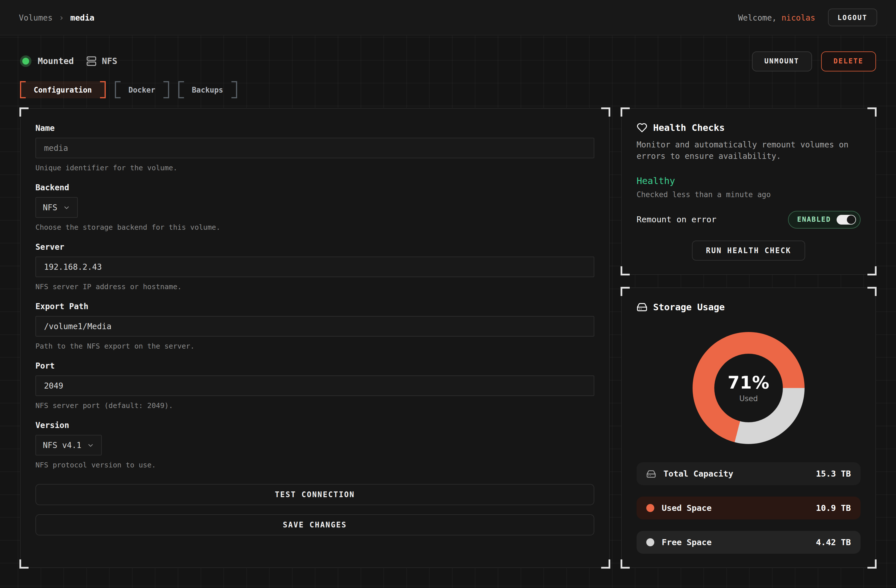 The height and width of the screenshot is (588, 896). What do you see at coordinates (748, 191) in the screenshot?
I see `health-checks-panel: Health Checks Monitor and automatically …` at bounding box center [748, 191].